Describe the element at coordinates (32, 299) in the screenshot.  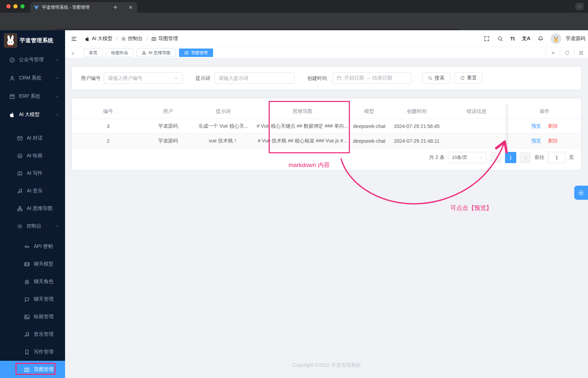
I see `sidebar-item-chat-manage: 聊天管理` at that location.